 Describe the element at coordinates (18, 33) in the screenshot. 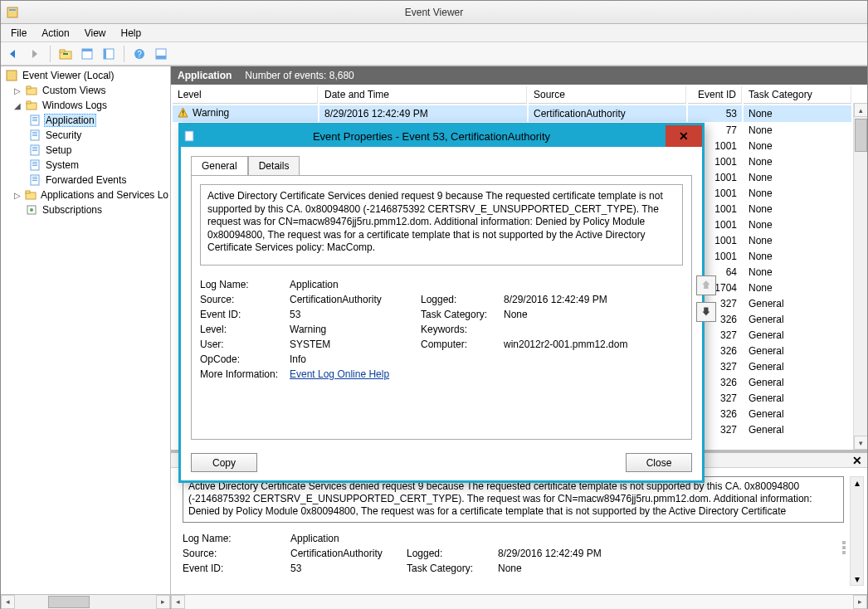

I see `menu-file: File` at that location.